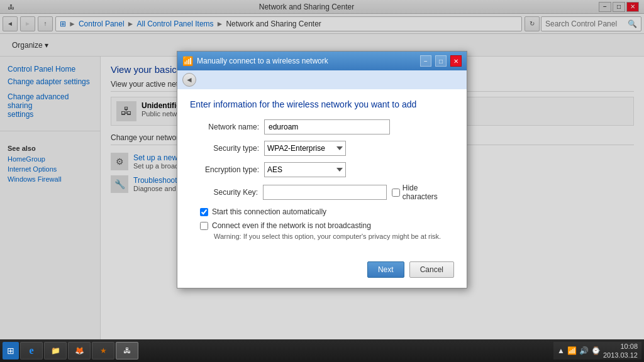  Describe the element at coordinates (79, 351) in the screenshot. I see `taskbar-firefox: 🦊` at that location.